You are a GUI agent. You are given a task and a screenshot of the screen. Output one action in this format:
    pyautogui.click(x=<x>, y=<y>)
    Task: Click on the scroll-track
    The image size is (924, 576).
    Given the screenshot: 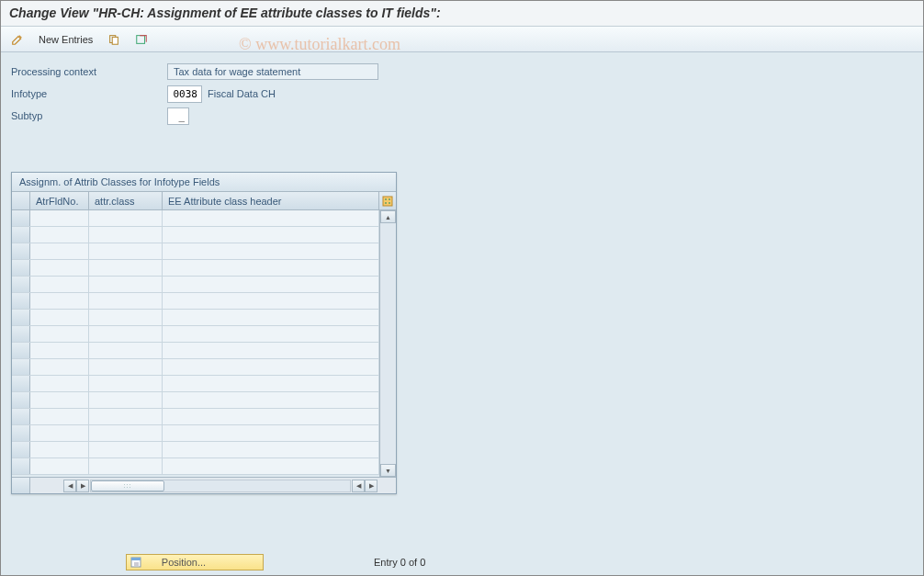 What is the action you would take?
    pyautogui.click(x=388, y=344)
    